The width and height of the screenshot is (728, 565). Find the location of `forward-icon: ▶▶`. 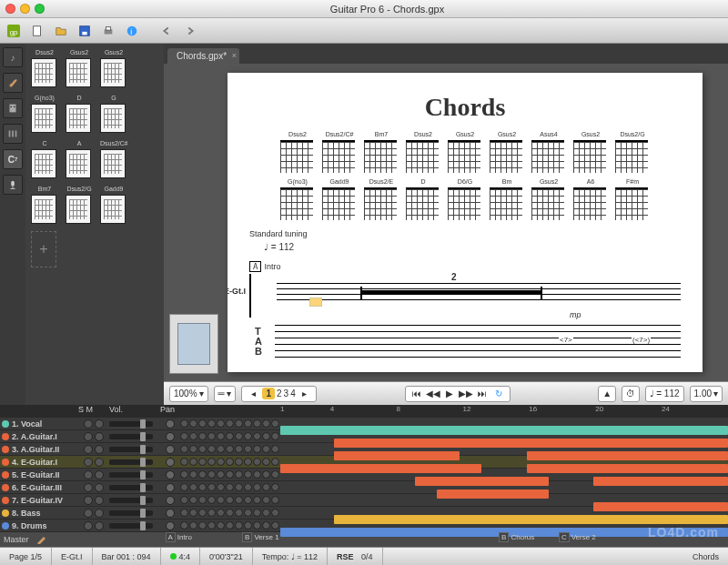

forward-icon: ▶▶ is located at coordinates (466, 394).